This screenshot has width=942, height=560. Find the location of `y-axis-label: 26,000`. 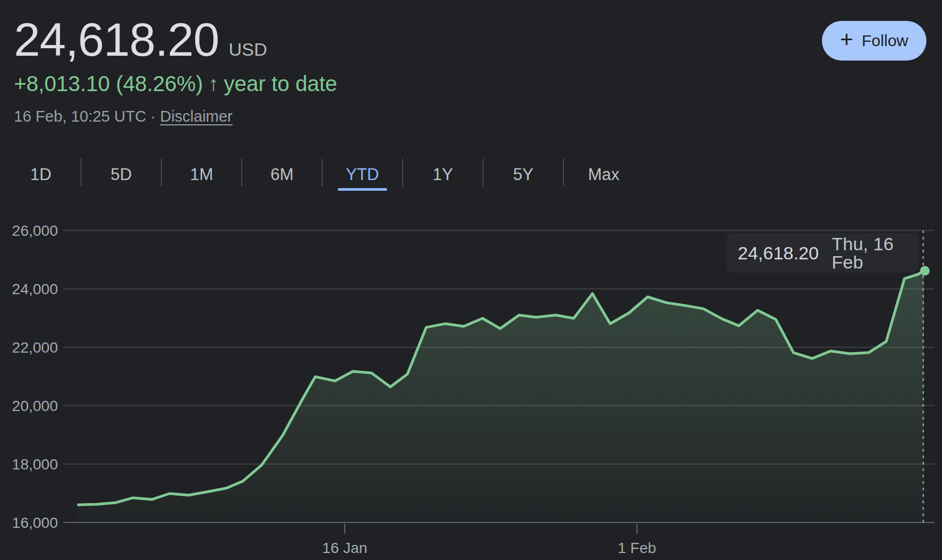

y-axis-label: 26,000 is located at coordinates (35, 230).